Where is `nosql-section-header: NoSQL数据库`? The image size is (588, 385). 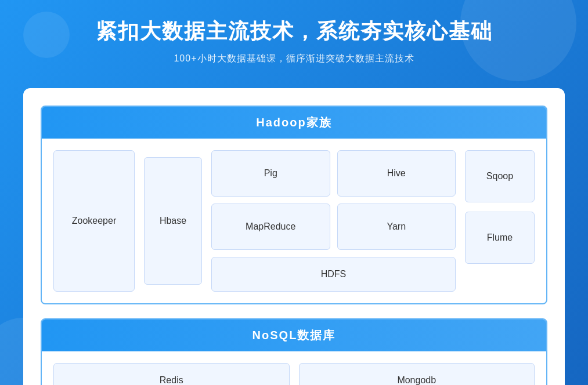
nosql-section-header: NoSQL数据库 is located at coordinates (294, 335).